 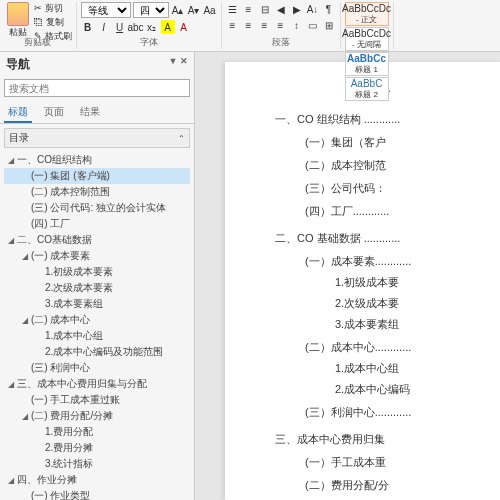 I want to click on toc-entry: 2.次级成本要, so click(x=378, y=304).